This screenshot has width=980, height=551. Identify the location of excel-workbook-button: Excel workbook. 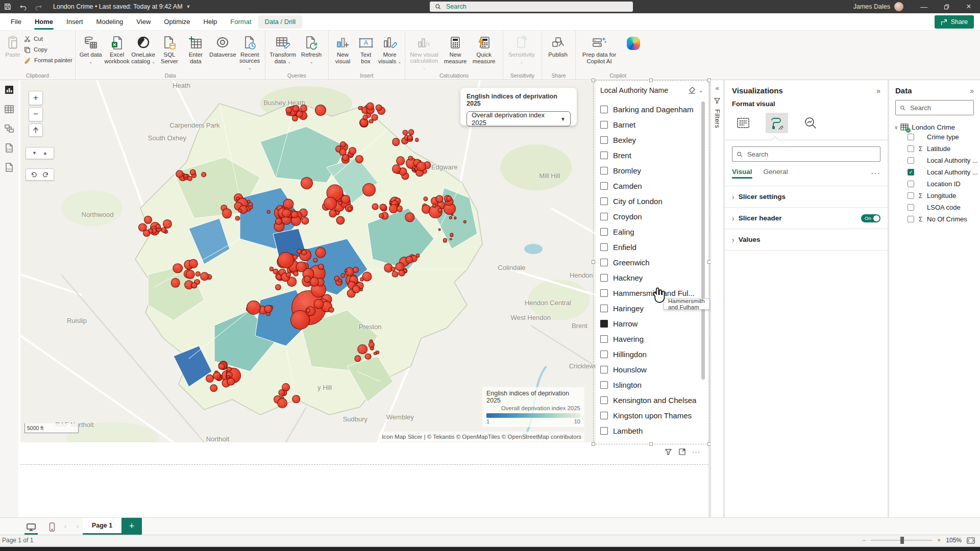
(116, 53).